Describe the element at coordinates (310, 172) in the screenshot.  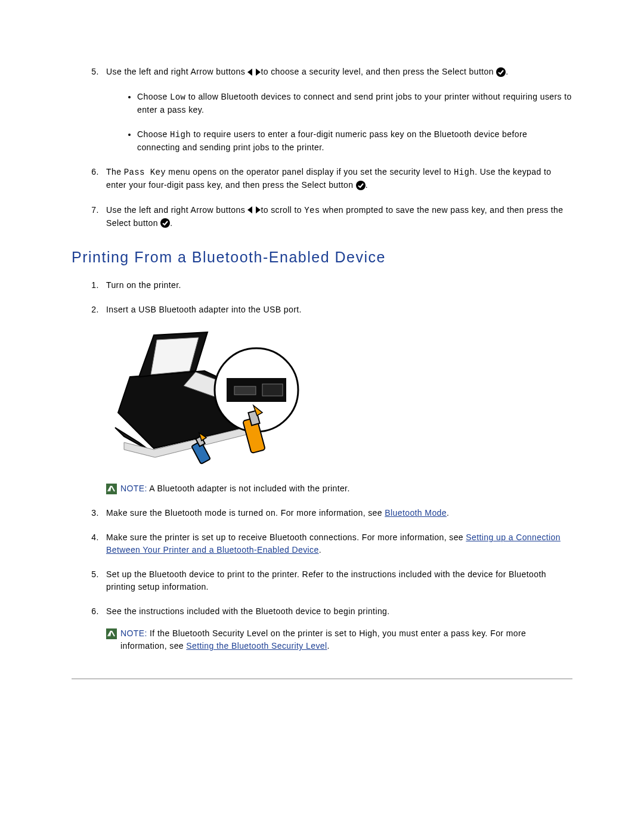
I see `step6-mid1: menu opens on the operator panel display…` at that location.